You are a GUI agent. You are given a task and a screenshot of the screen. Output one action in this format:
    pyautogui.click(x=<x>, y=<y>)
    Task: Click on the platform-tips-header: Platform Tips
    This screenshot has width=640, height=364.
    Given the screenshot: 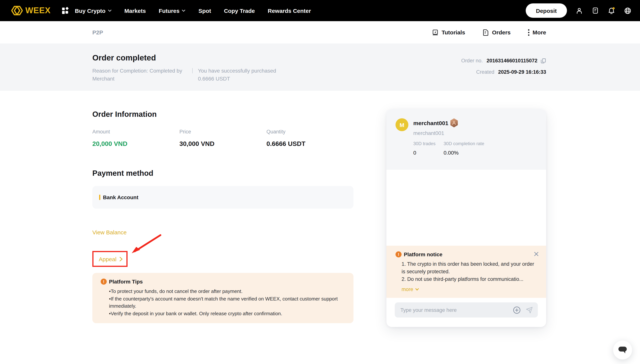 What is the action you would take?
    pyautogui.click(x=223, y=282)
    